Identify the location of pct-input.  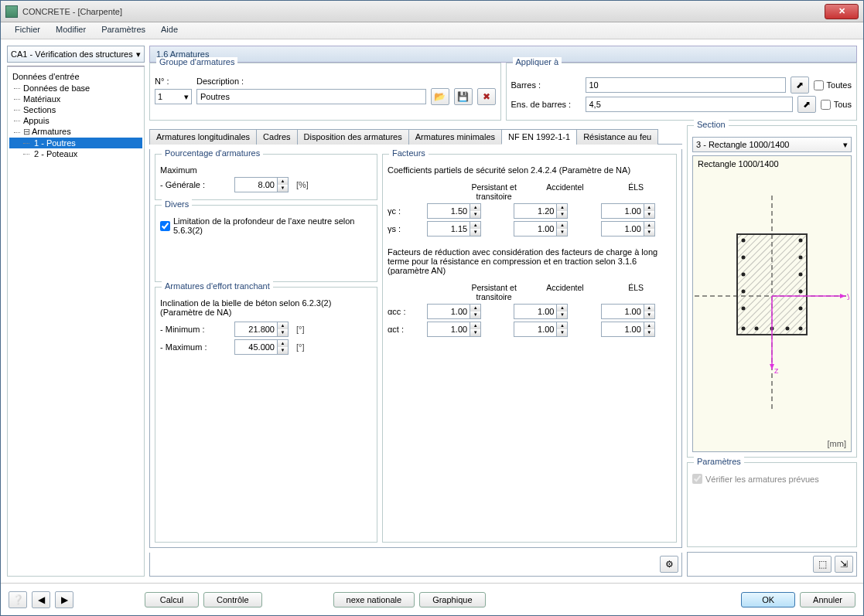
(256, 185).